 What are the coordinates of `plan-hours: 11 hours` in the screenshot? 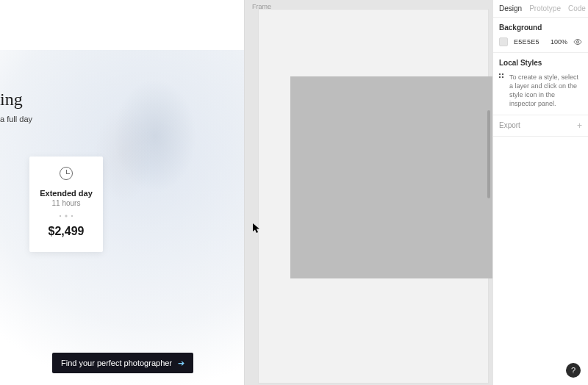 It's located at (66, 203).